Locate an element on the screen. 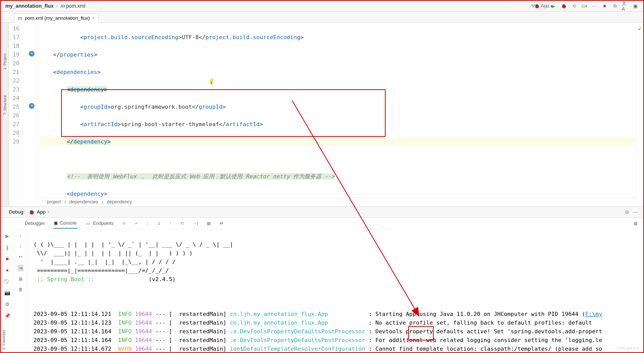 This screenshot has height=353, width=644. sidebar-tab-structure: 7: Structure is located at coordinates (5, 105).